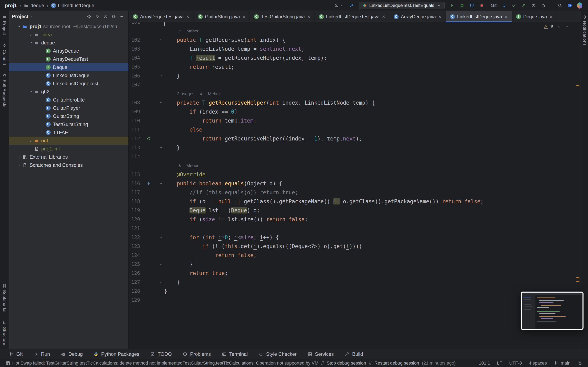  I want to click on build-button, so click(351, 5).